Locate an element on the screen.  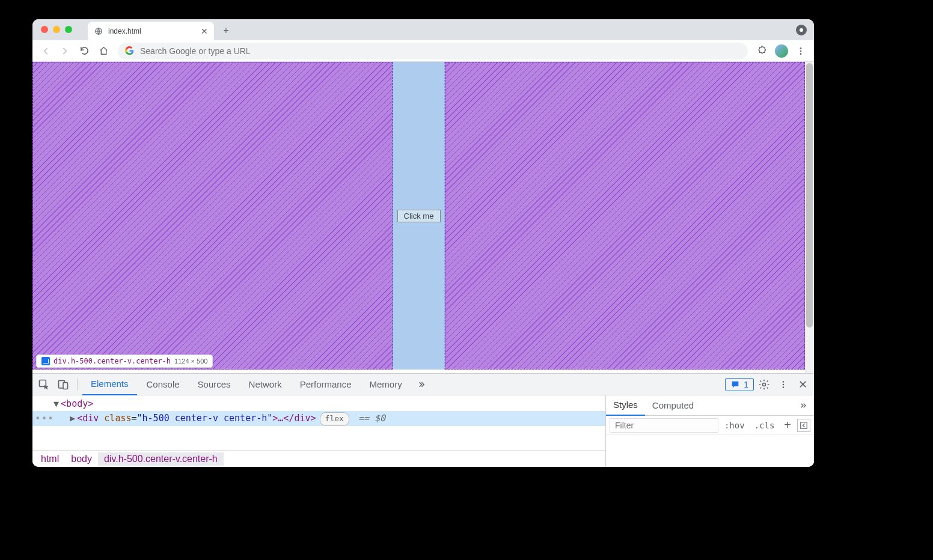
google-icon is located at coordinates (130, 50).